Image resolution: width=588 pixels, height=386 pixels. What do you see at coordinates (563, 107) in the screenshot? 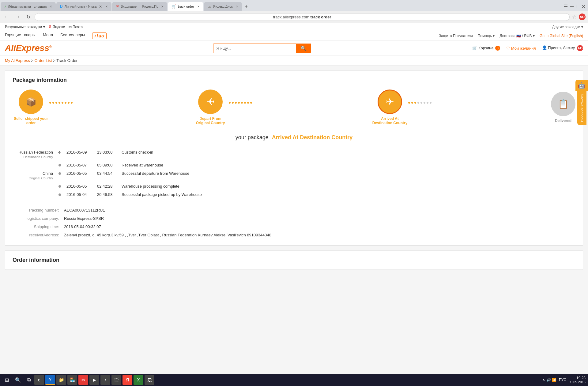
I see `step-delivered: 📋 Delivered` at bounding box center [563, 107].